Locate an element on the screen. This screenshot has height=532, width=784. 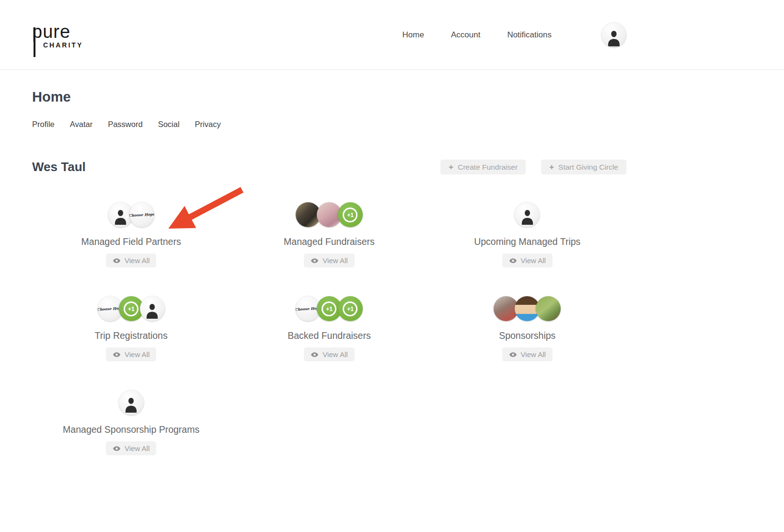
start-giving-circle-button: + Start Giving Circle is located at coordinates (584, 167).